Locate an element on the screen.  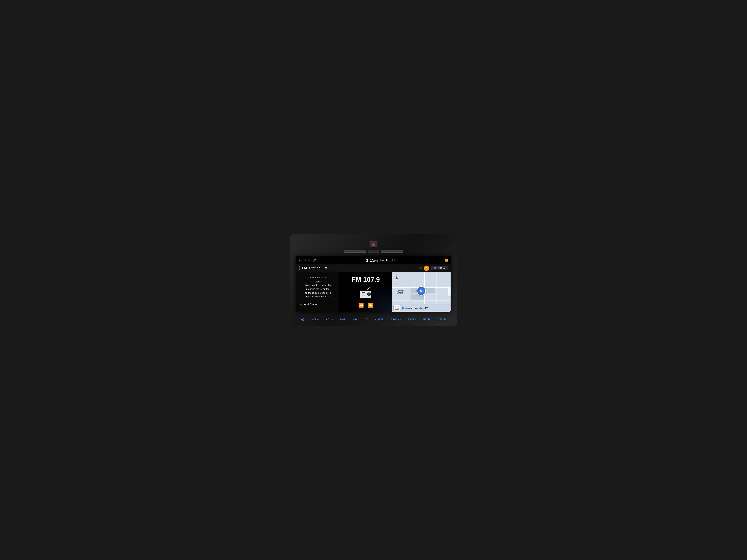
power-indicator-dot is located at coordinates (303, 319).